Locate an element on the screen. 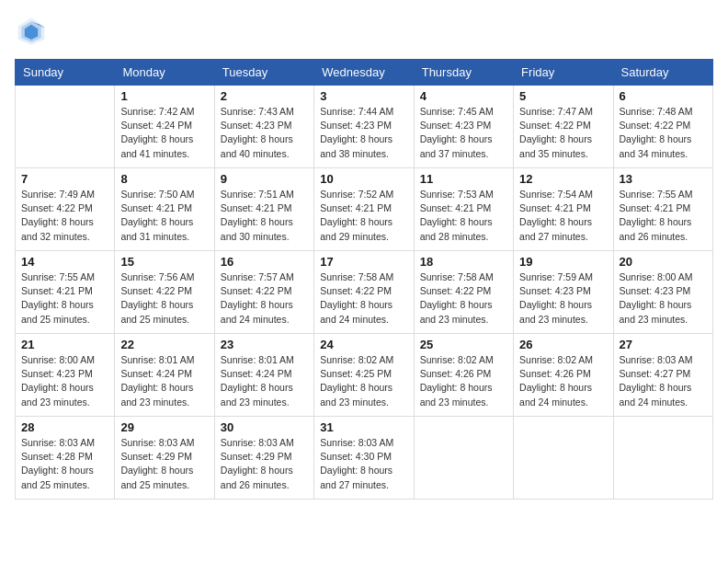 The image size is (728, 563). logo is located at coordinates (34, 31).